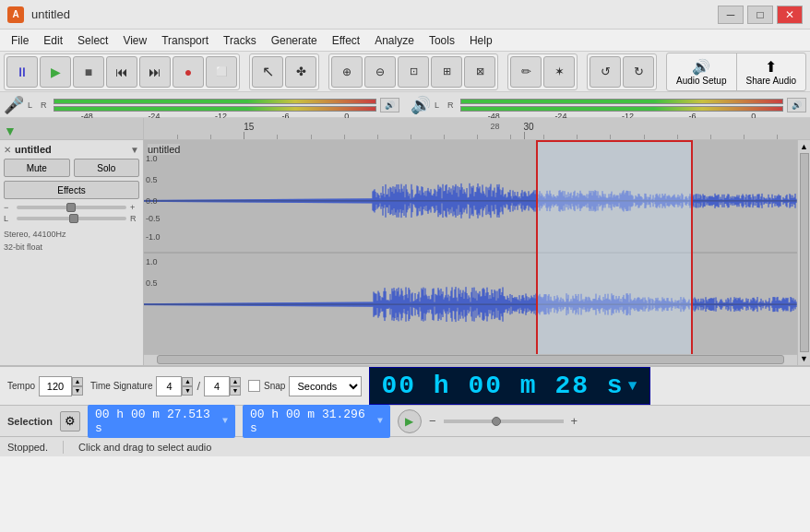 Image resolution: width=810 pixels, height=532 pixels. Describe the element at coordinates (395, 41) in the screenshot. I see `menu-analyze: Analyze` at that location.